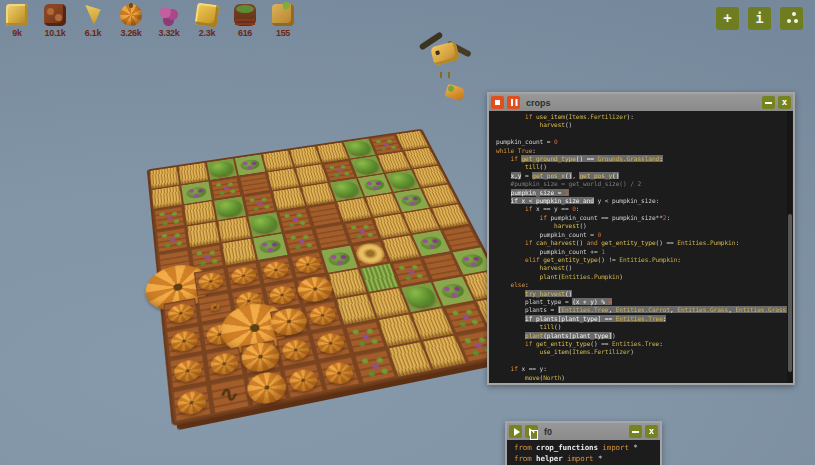  I want to click on code-line: till(), so click(640, 327).